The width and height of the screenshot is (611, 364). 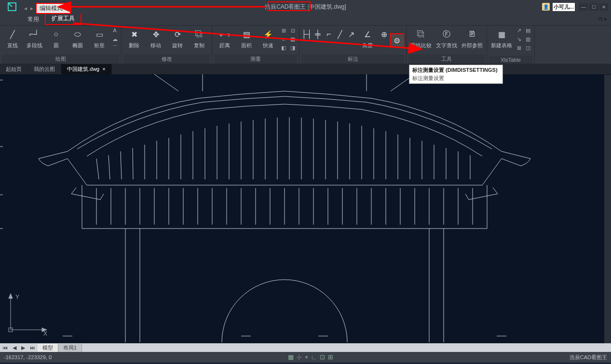 What do you see at coordinates (594, 7) in the screenshot?
I see `maximize-button: ☐` at bounding box center [594, 7].